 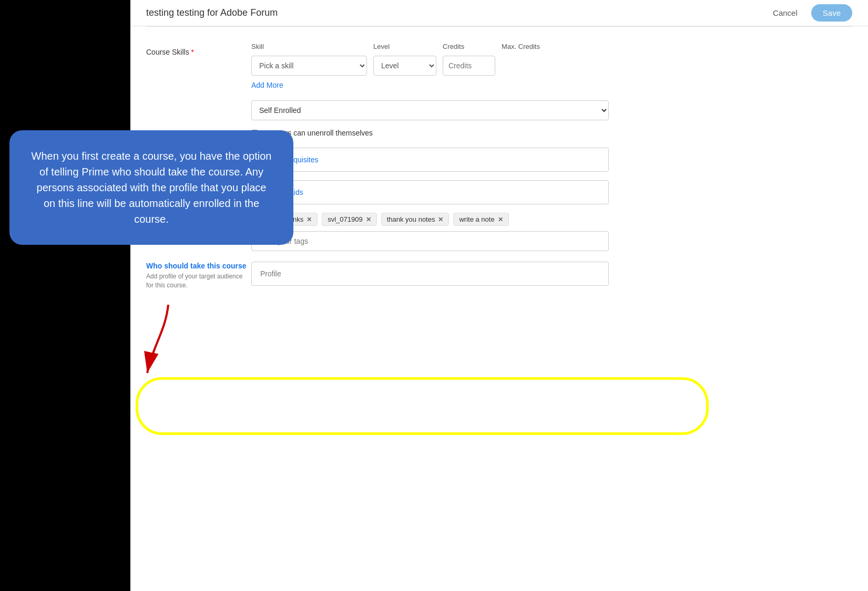 I want to click on top-bar-actions: Cancel Save, so click(x=809, y=13).